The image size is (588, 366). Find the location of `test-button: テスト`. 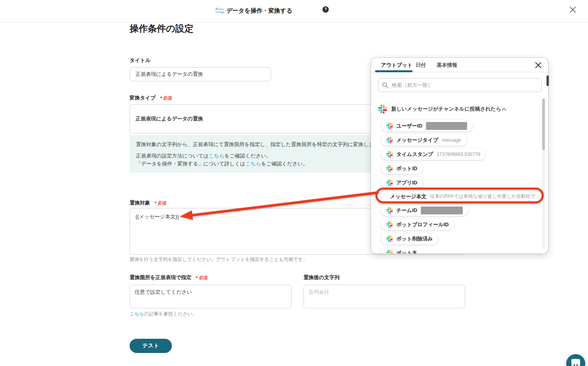

test-button: テスト is located at coordinates (151, 346).